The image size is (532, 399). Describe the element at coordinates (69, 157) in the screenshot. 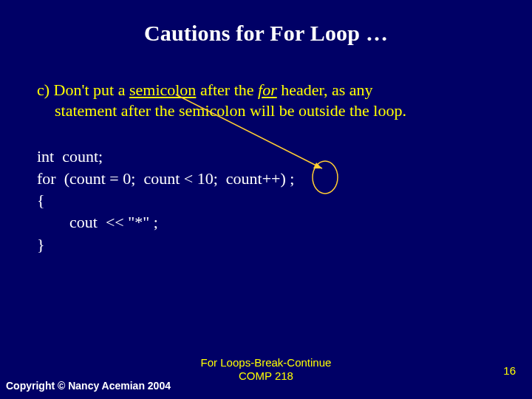

I see `code-line-1: int count;` at that location.